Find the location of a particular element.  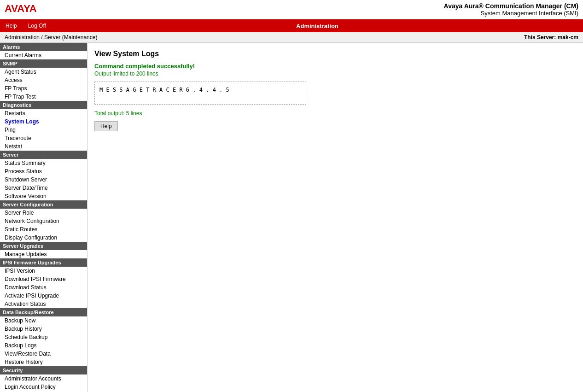

sidebar-item: Server Date/Time is located at coordinates (43, 188).